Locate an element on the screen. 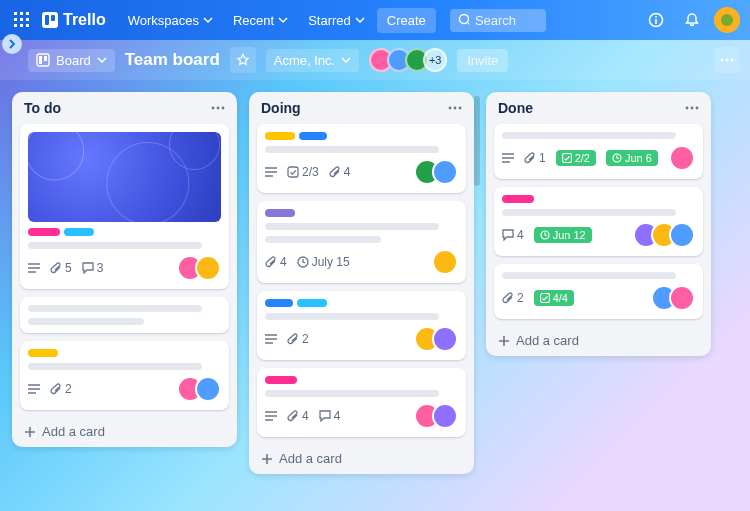  list-title: Done is located at coordinates (516, 108).